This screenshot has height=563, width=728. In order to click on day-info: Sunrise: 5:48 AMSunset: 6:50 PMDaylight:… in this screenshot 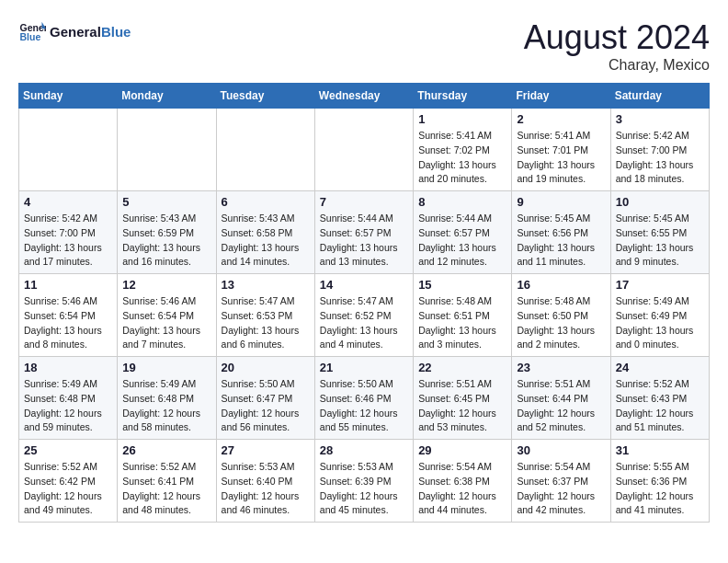, I will do `click(561, 324)`.